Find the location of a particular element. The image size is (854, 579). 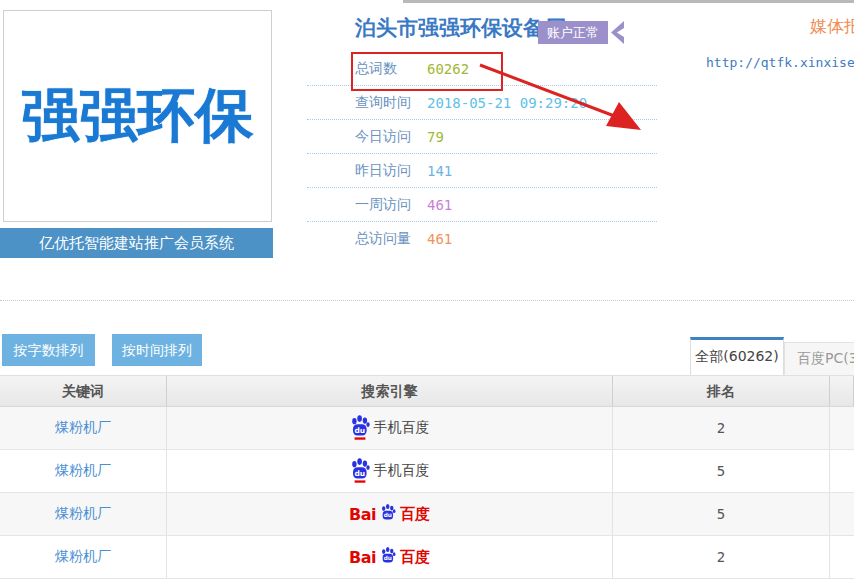

stat-label: 总访问量 is located at coordinates (391, 239).